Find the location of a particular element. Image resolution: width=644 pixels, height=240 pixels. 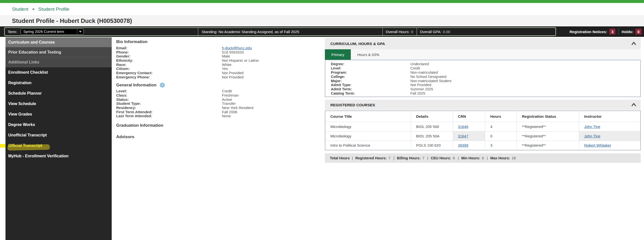

holds-button: Holds: 0 is located at coordinates (632, 32).